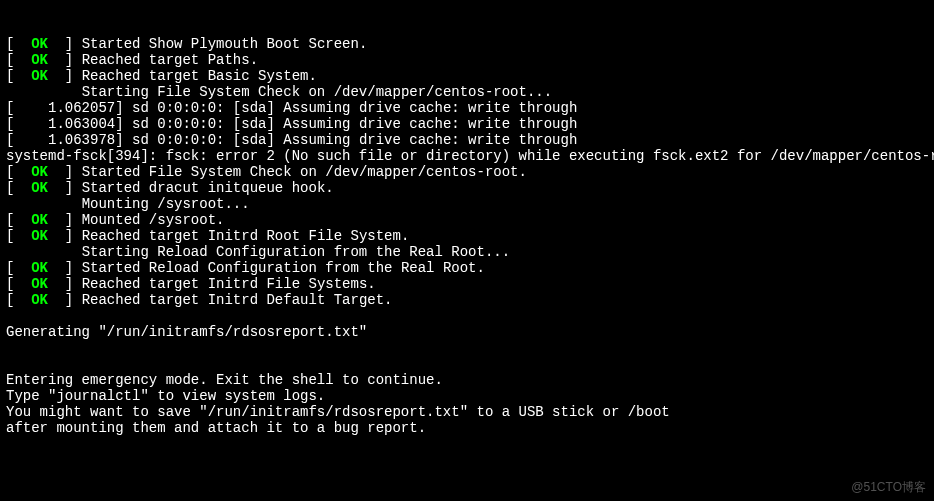 This screenshot has width=934, height=501. What do you see at coordinates (467, 60) in the screenshot?
I see `console-line: [ OK ] Reached target Paths.` at bounding box center [467, 60].